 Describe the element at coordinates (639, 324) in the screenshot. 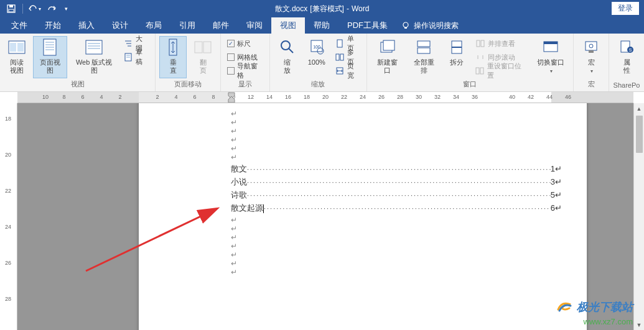

I see `scroll-down-button: ▼` at that location.